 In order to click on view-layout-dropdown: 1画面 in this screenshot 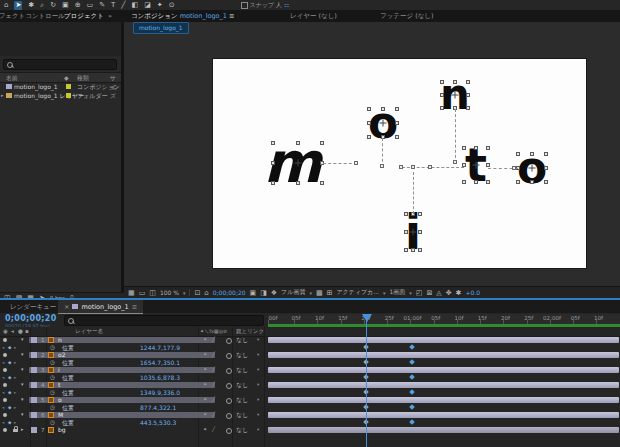, I will do `click(398, 292)`.